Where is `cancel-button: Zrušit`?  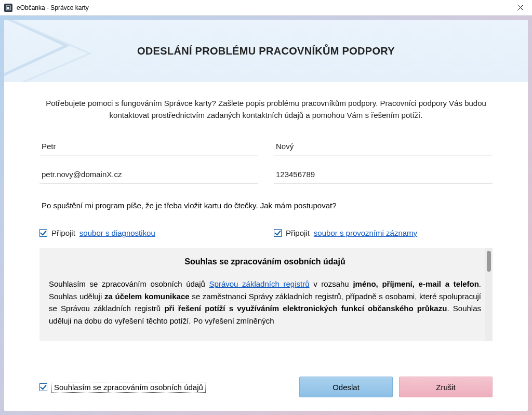 cancel-button: Zrušit is located at coordinates (446, 387).